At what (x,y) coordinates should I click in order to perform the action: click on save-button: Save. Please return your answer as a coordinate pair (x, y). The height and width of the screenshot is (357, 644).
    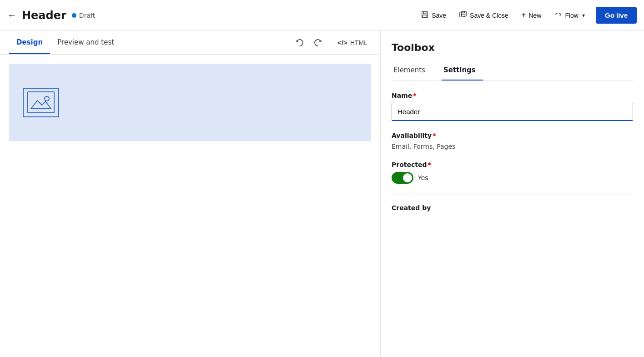
    Looking at the image, I should click on (433, 15).